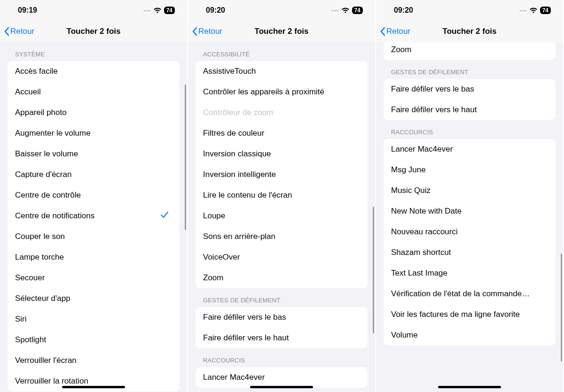  I want to click on status-bar: 09:19••••74, so click(94, 10).